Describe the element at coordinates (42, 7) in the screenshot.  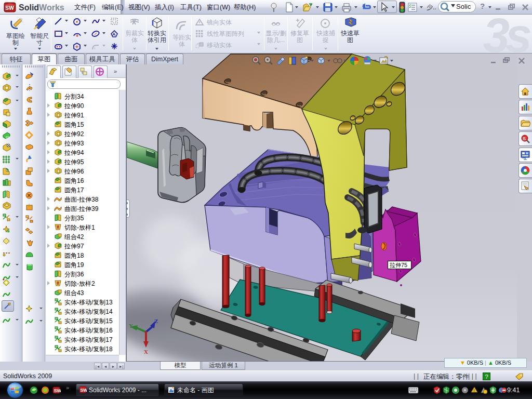
I see `svg-text: SolidWorks` at that location.